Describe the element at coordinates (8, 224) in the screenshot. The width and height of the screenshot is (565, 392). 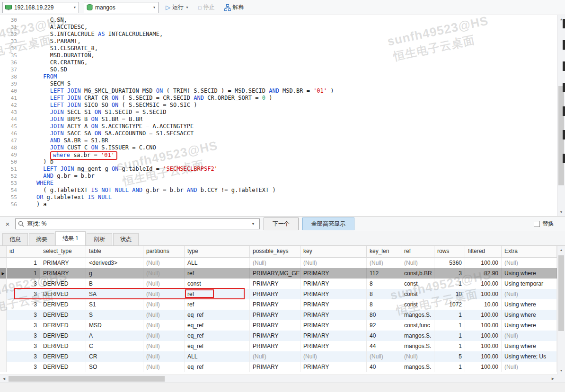
I see `close-icon: ×` at that location.